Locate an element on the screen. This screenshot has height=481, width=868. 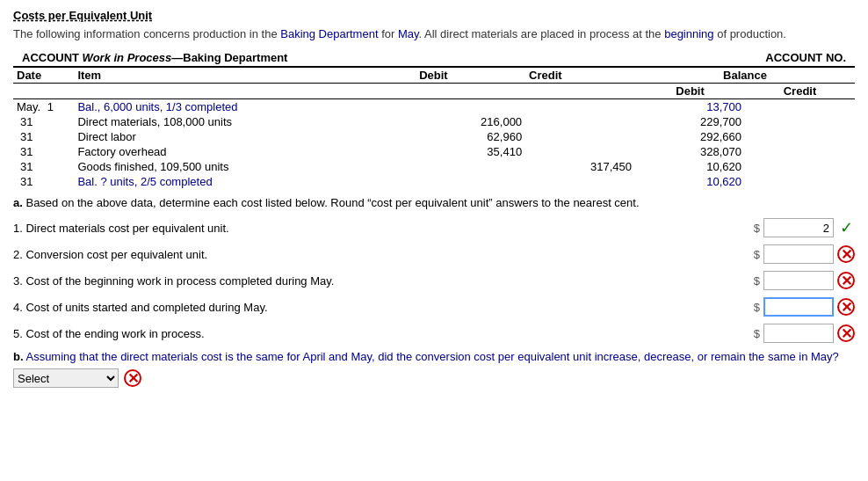
question-label-5: 5. Cost of the ending work in process. is located at coordinates (364, 334).